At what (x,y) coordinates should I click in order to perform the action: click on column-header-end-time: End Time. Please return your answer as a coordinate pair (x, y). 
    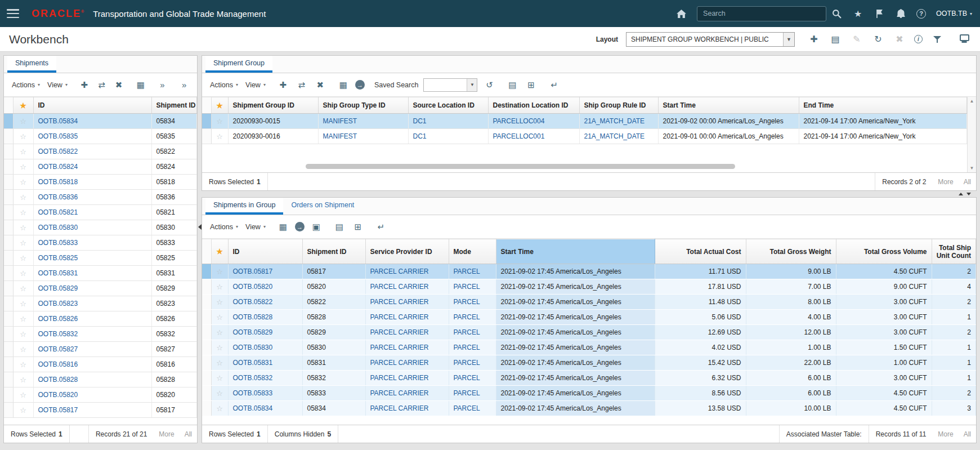
    Looking at the image, I should click on (883, 106).